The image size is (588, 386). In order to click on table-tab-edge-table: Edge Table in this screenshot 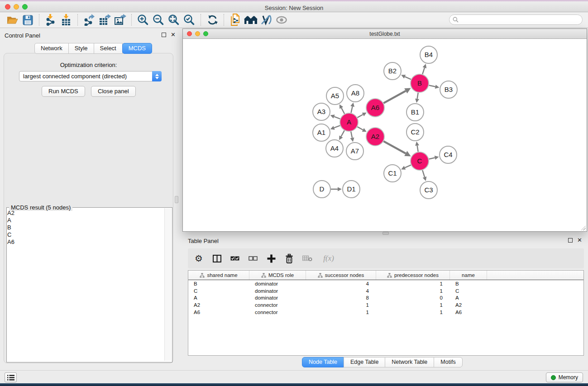, I will do `click(364, 362)`.